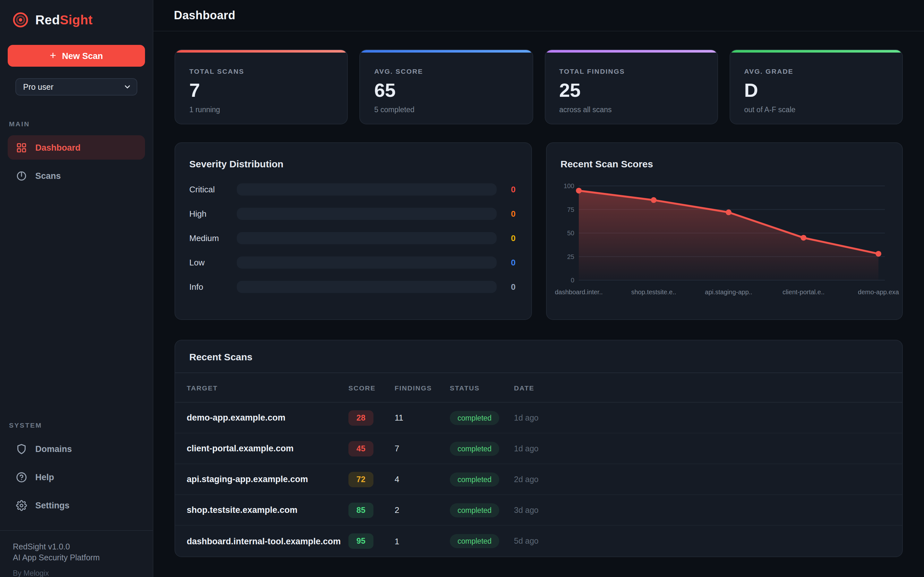 The height and width of the screenshot is (577, 924). Describe the element at coordinates (352, 214) in the screenshot. I see `severity-row-high: High 0` at that location.